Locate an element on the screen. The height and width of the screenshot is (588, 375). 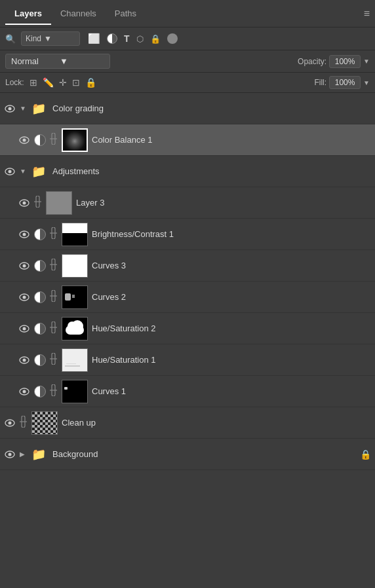
tab-layers: Layers is located at coordinates (28, 13).